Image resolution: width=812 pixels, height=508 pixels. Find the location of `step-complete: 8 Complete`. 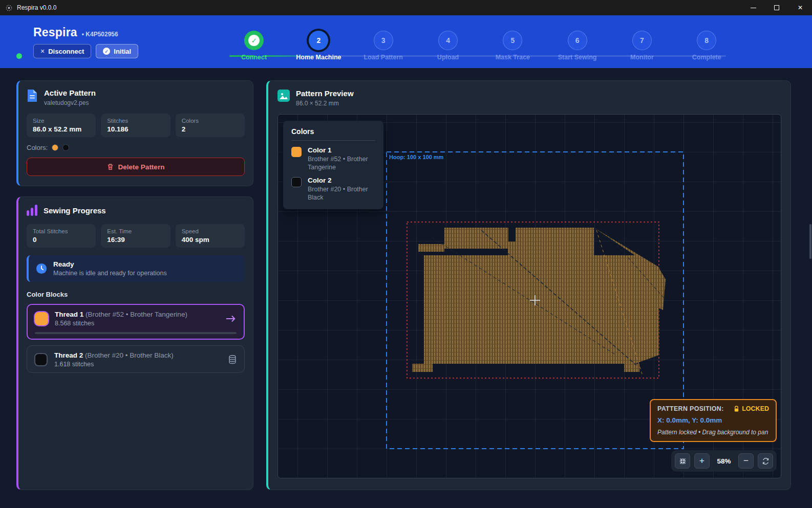

step-complete: 8 Complete is located at coordinates (707, 46).